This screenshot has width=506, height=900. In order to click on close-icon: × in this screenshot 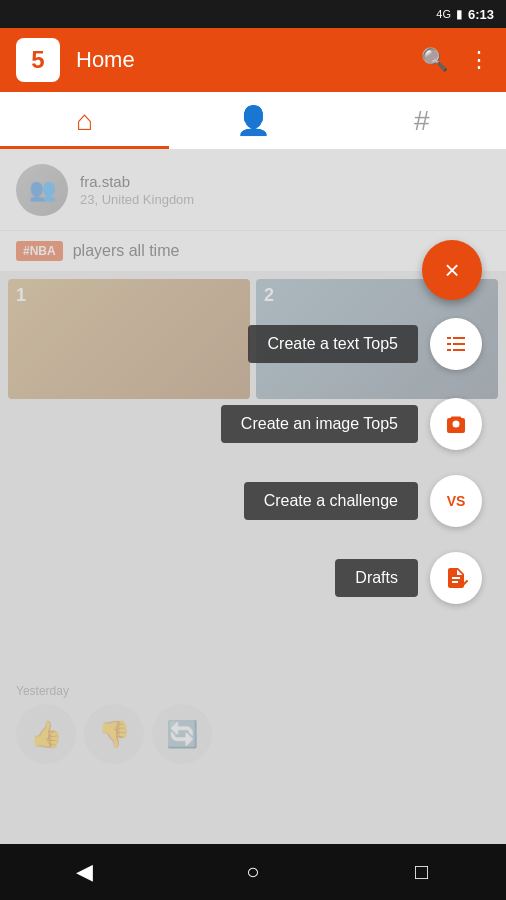, I will do `click(452, 270)`.